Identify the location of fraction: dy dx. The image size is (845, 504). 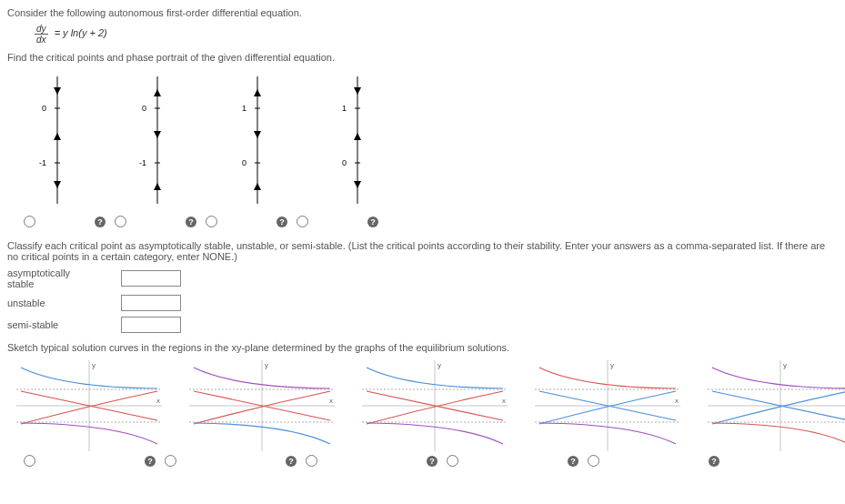
(42, 35).